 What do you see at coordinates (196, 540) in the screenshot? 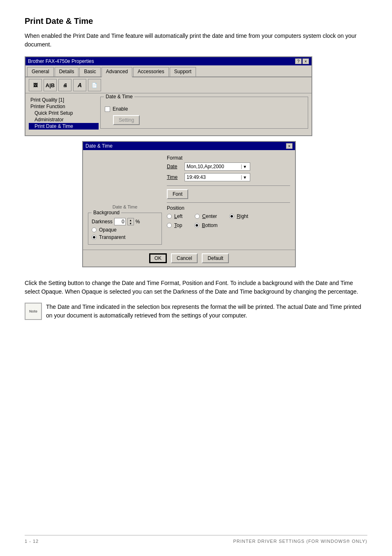
I see `page-footer: 1 - 12 PRINTER DRIVER SETTINGS (FOR WIND…` at bounding box center [196, 540].